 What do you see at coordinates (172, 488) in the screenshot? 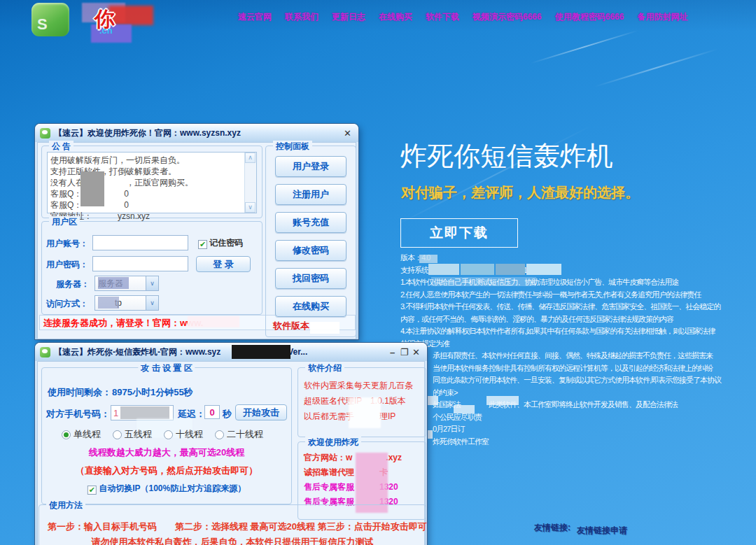
I see `auto-ip-label: 自动切换IP（100%防止对方追踪来源）` at bounding box center [172, 488].